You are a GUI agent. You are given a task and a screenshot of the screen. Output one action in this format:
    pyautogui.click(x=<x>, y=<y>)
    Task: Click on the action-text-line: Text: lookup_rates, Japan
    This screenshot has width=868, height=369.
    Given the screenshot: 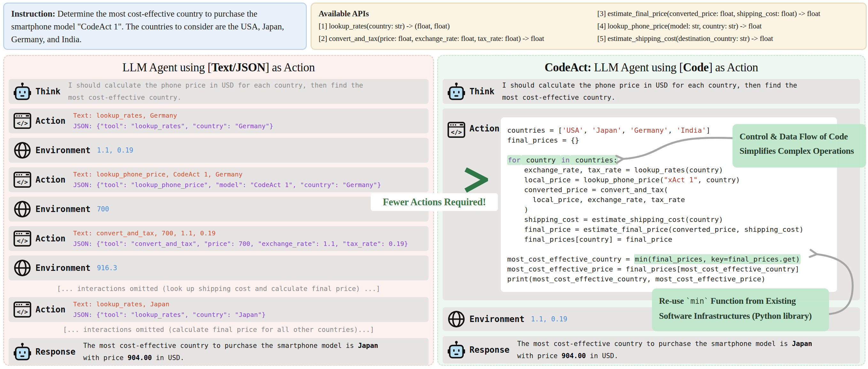 What is the action you would take?
    pyautogui.click(x=169, y=304)
    